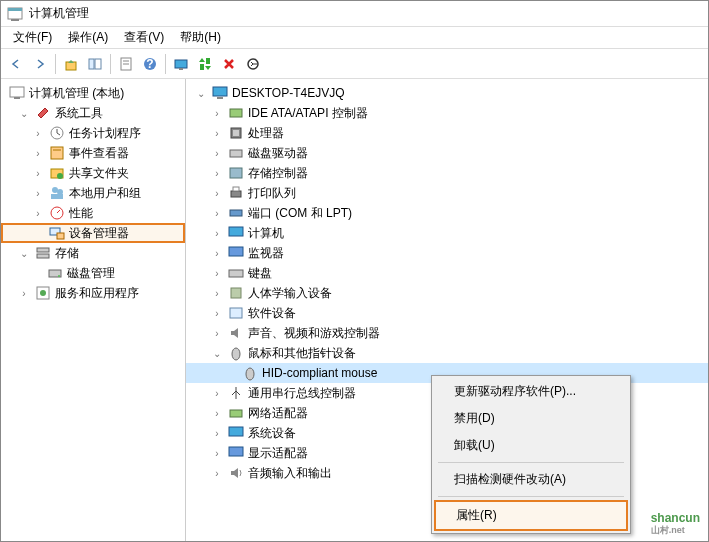  Describe the element at coordinates (126, 64) in the screenshot. I see `properties-button` at that location.